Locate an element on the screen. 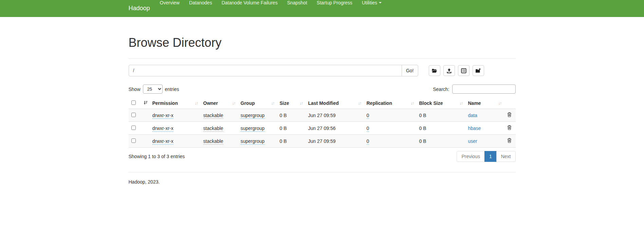 This screenshot has height=245, width=644. create-directory-button is located at coordinates (435, 71).